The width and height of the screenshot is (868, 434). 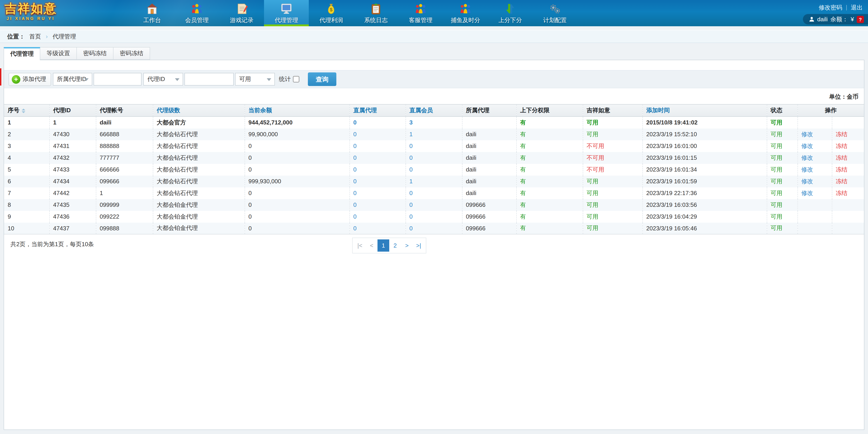 What do you see at coordinates (59, 53) in the screenshot?
I see `tab-level-settings: 等级设置` at bounding box center [59, 53].